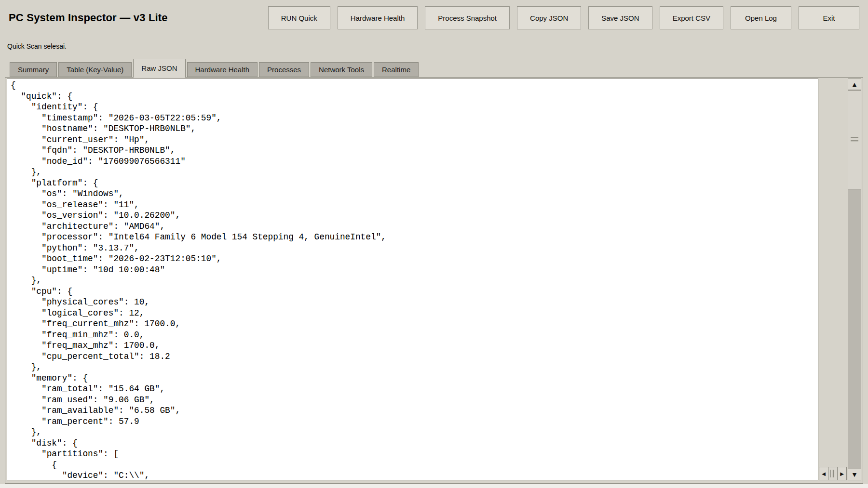 The width and height of the screenshot is (868, 488). Describe the element at coordinates (854, 85) in the screenshot. I see `up-arrow-icon: ▲` at that location.